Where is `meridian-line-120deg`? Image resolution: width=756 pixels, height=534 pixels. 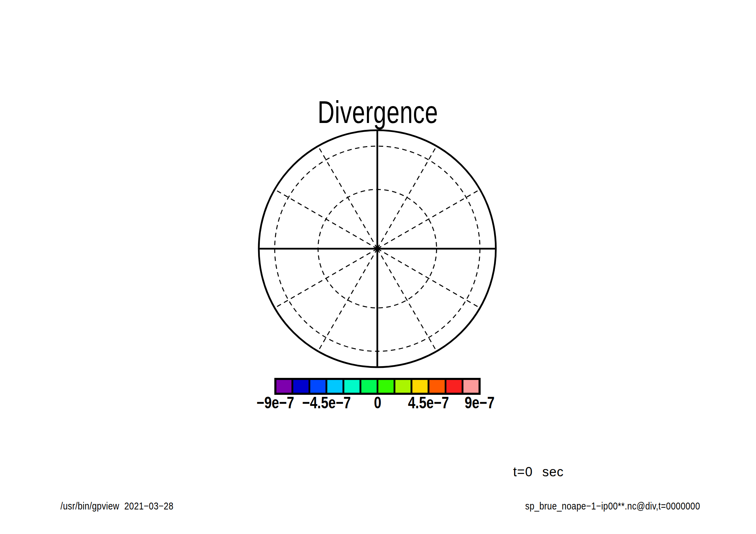
meridian-line-120deg is located at coordinates (348, 198).